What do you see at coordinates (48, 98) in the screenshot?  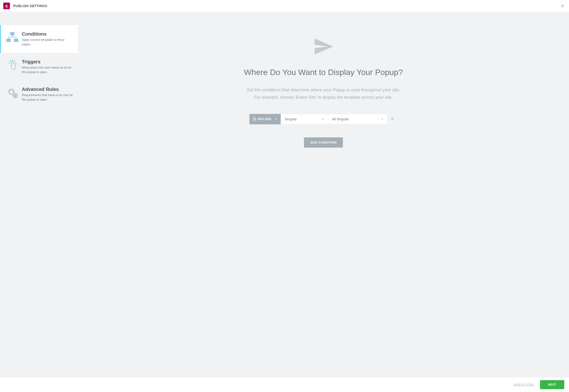 I see `sidebar-item-desc: Requirements that have to be met for the…` at bounding box center [48, 98].